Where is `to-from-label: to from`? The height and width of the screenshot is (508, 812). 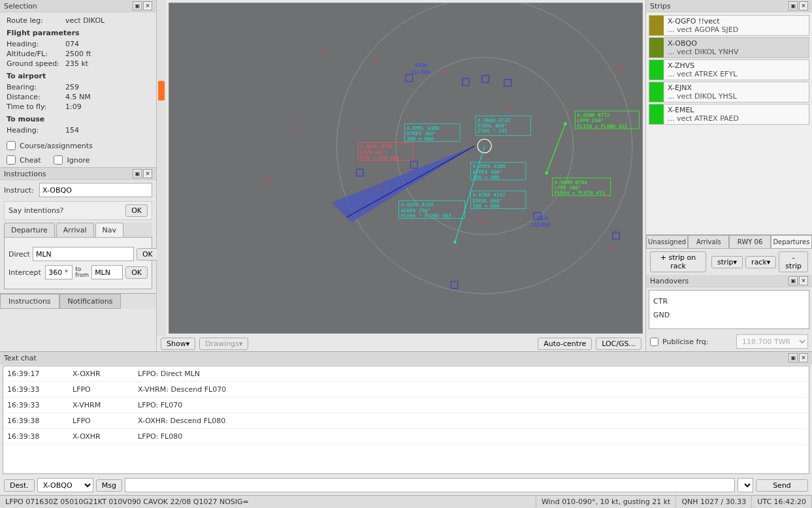
to-from-label: to from is located at coordinates (82, 272).